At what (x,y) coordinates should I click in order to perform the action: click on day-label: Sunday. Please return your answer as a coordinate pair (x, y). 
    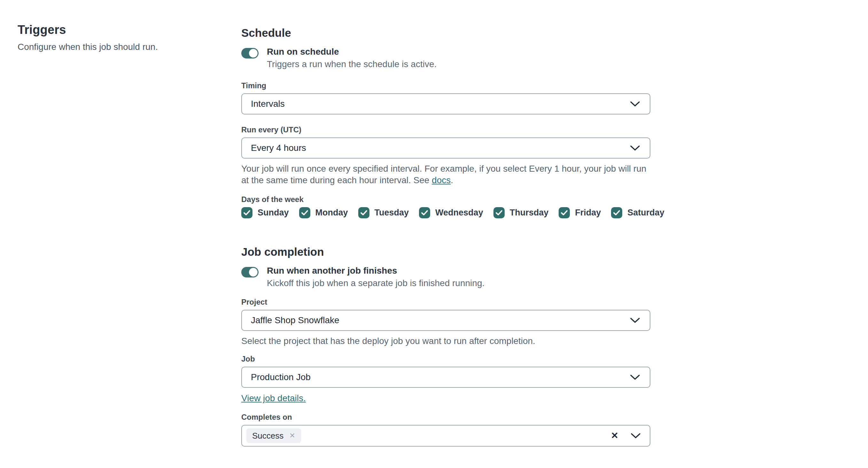
    Looking at the image, I should click on (273, 213).